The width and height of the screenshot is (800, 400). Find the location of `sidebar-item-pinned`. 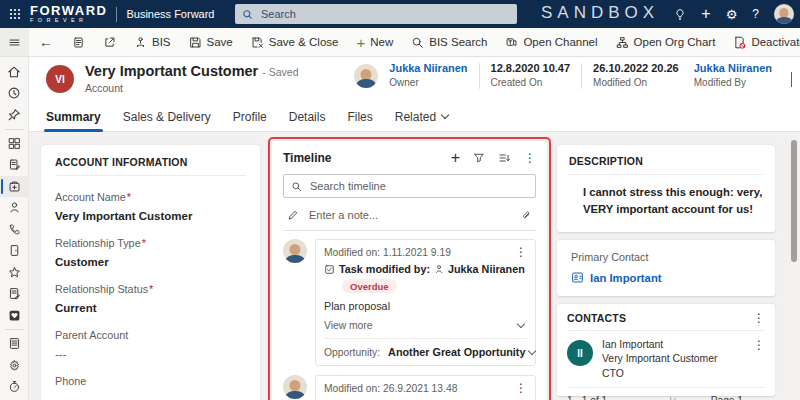

sidebar-item-pinned is located at coordinates (14, 115).